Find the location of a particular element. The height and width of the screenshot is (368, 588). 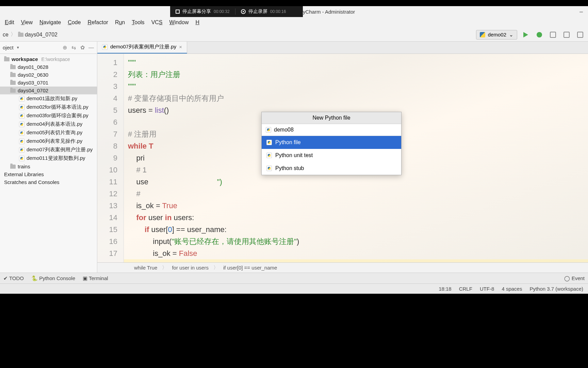

tree-file: demo06列表常见操作.py is located at coordinates (48, 141).